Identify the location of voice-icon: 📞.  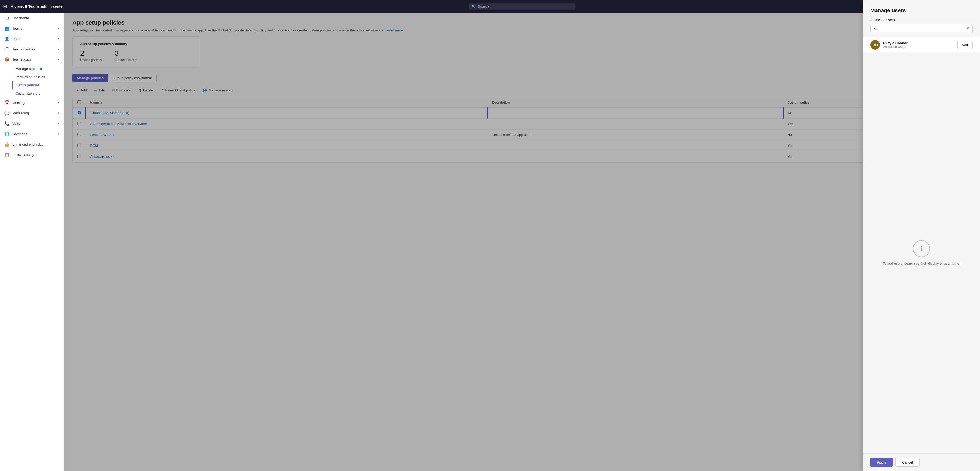
(7, 123).